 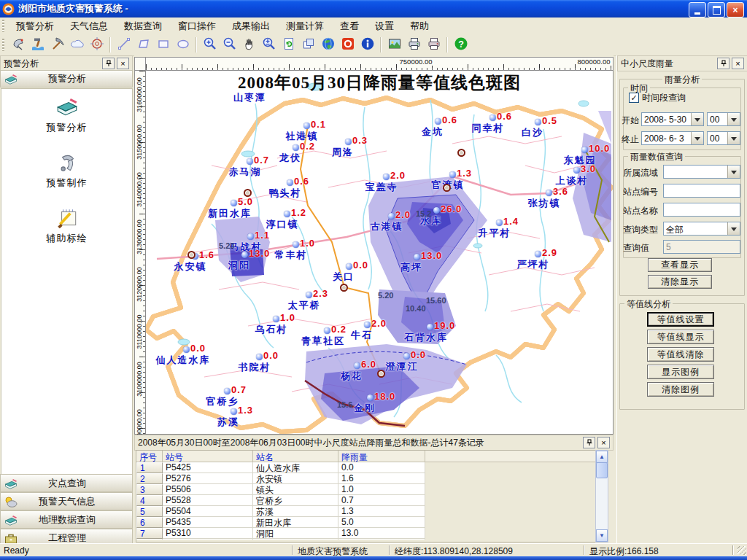 I want to click on copy-windows-button, so click(x=308, y=45).